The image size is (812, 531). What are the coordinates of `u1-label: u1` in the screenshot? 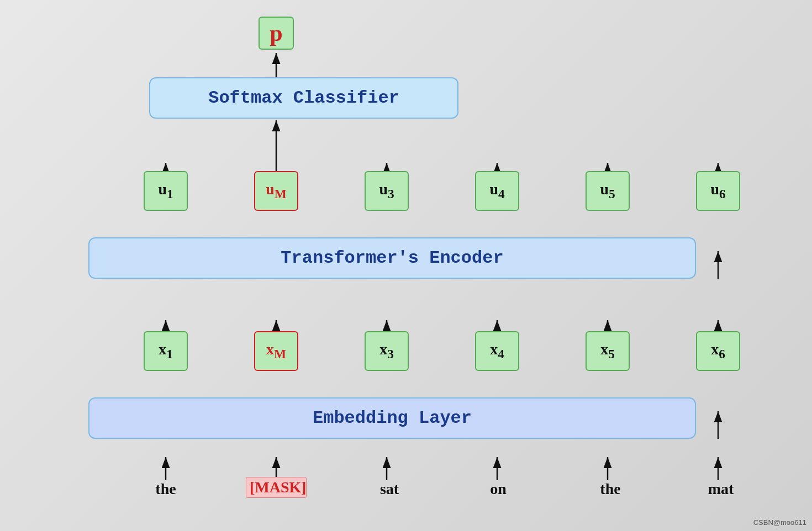 It's located at (166, 191).